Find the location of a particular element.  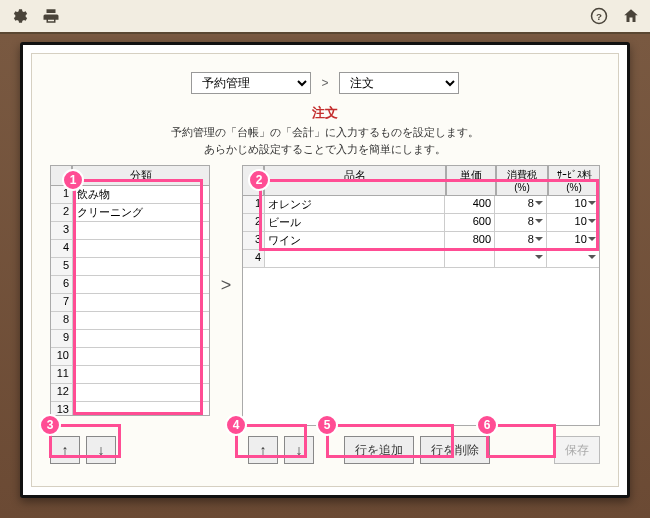

item-row: 1オレンジ4008 10 is located at coordinates (421, 205).